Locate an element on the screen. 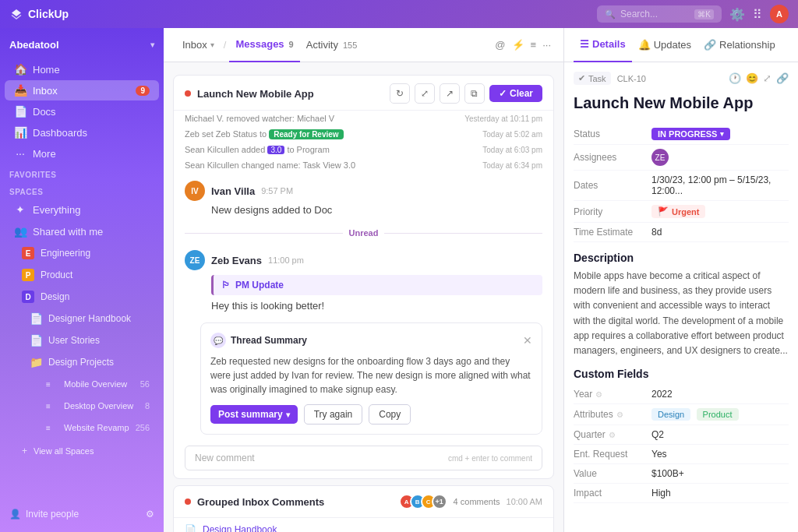  grouped-header: Grouped Inbox Comments A B C +1 4 commen… is located at coordinates (363, 502).